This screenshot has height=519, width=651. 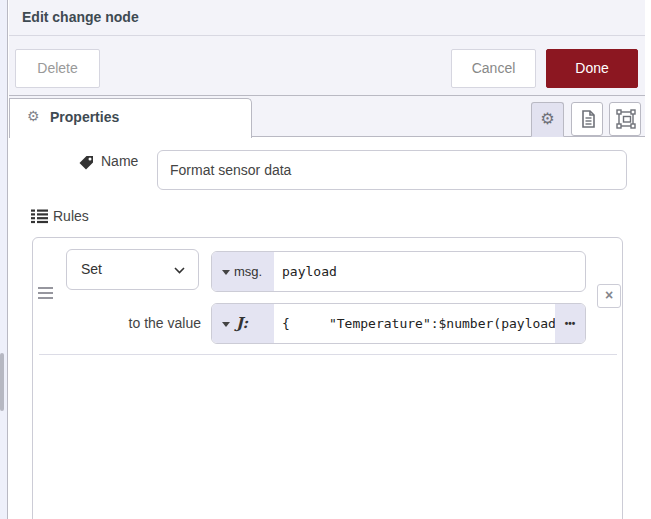 What do you see at coordinates (243, 324) in the screenshot?
I see `value-type-button: J:` at bounding box center [243, 324].